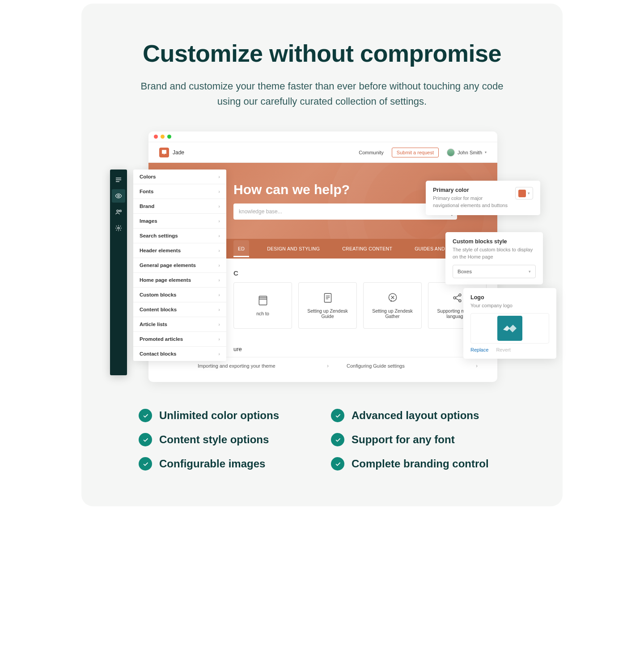 This screenshot has width=644, height=670. I want to click on card-title: Setting up Zendesk Guide, so click(327, 314).